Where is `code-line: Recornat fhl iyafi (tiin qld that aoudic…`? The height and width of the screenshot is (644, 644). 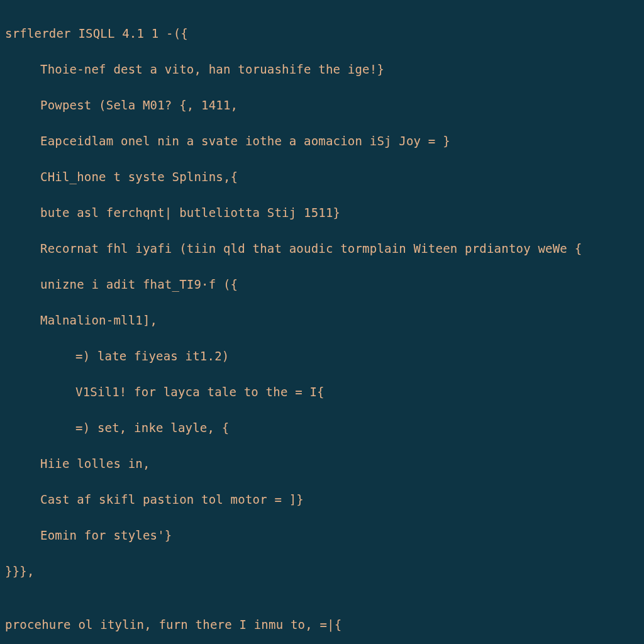
code-line: Recornat fhl iyafi (tiin qld that aoudic… is located at coordinates (322, 249).